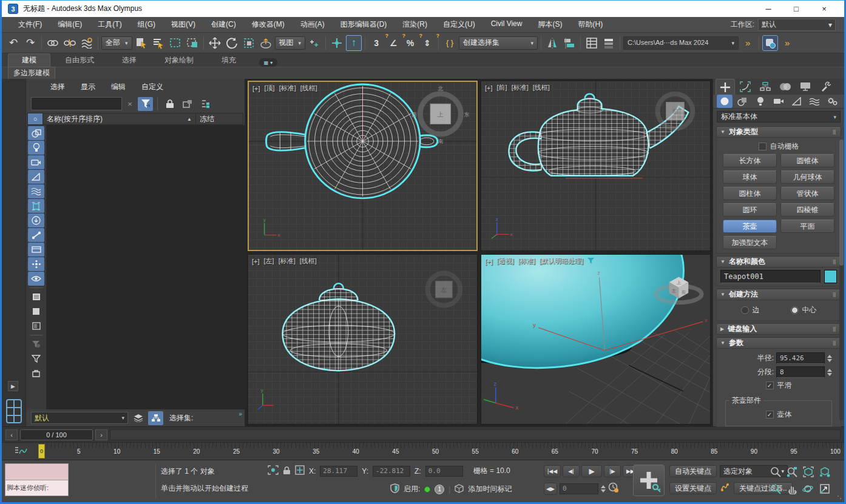 The height and width of the screenshot is (504, 846). What do you see at coordinates (36, 312) in the screenshot?
I see `flat-view-icon` at bounding box center [36, 312].